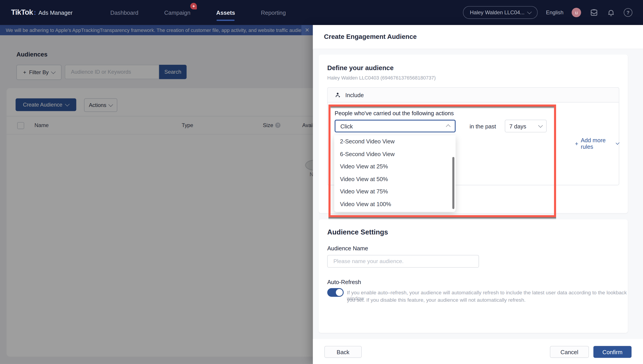 This screenshot has height=364, width=643. I want to click on tiktok-logo-text: TikTok, so click(22, 12).